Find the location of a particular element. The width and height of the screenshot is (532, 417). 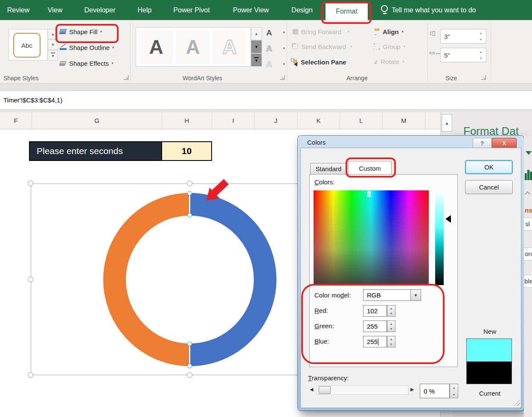

shape-height-spinner: ▲▼ is located at coordinates (481, 36).